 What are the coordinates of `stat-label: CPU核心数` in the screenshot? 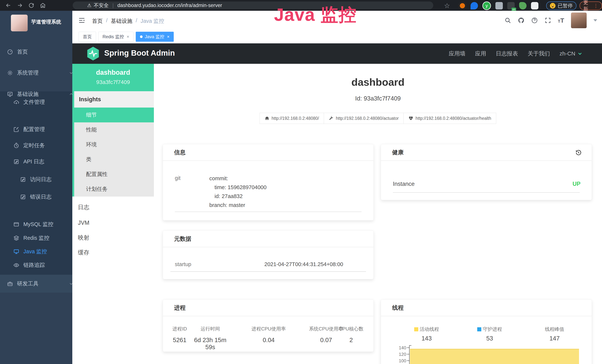 It's located at (351, 329).